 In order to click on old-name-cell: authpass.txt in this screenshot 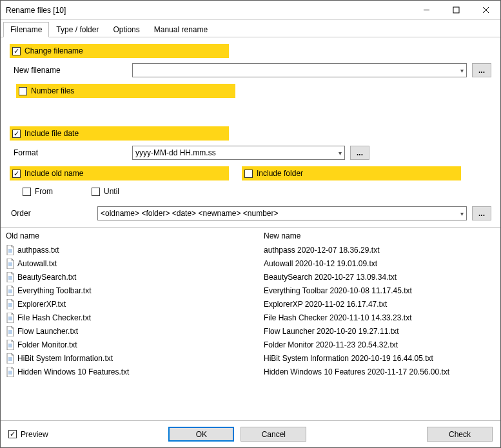, I will do `click(39, 250)`.